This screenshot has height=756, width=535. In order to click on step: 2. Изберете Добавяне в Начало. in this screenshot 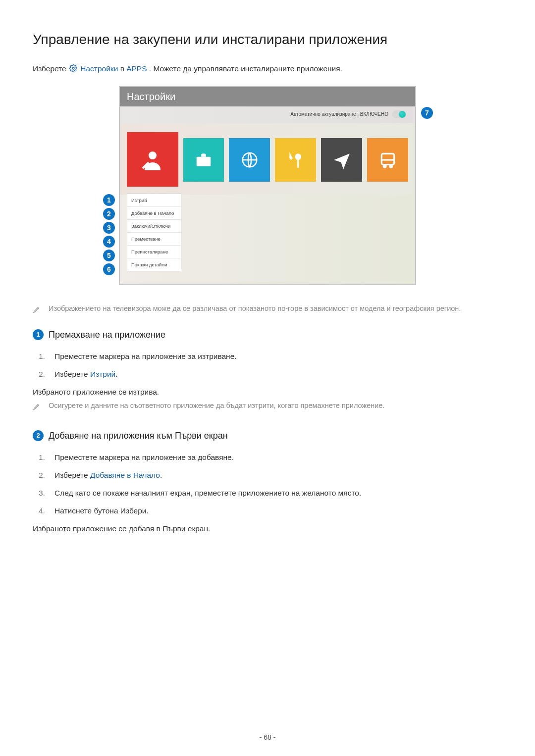, I will do `click(270, 475)`.